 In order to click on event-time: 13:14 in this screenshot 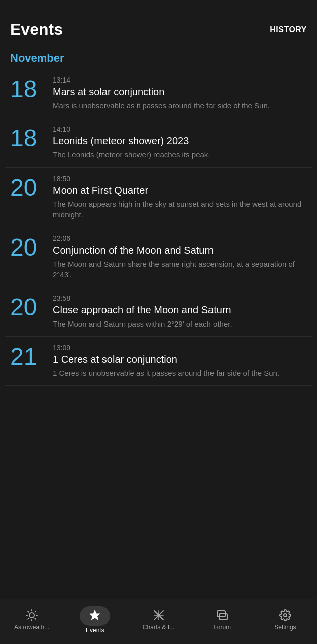, I will do `click(180, 80)`.